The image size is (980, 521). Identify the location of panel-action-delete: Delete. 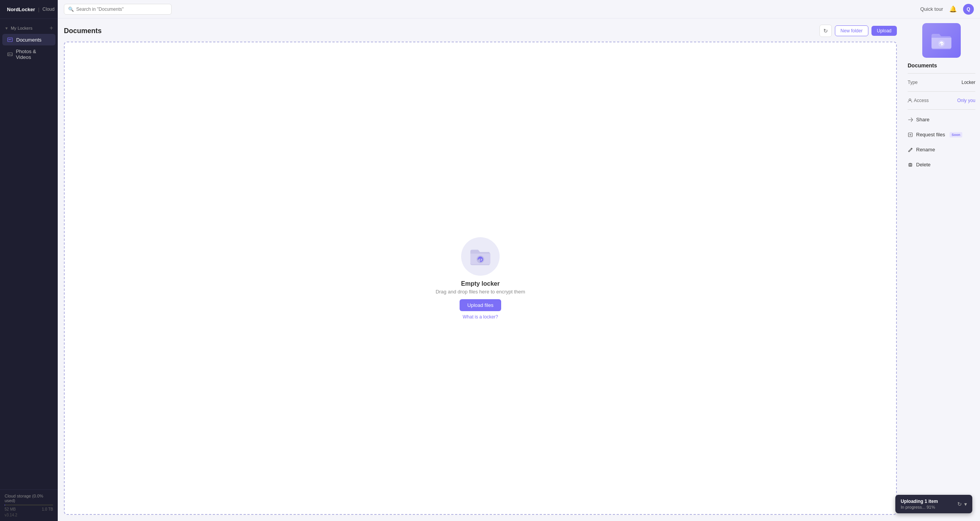
(942, 165).